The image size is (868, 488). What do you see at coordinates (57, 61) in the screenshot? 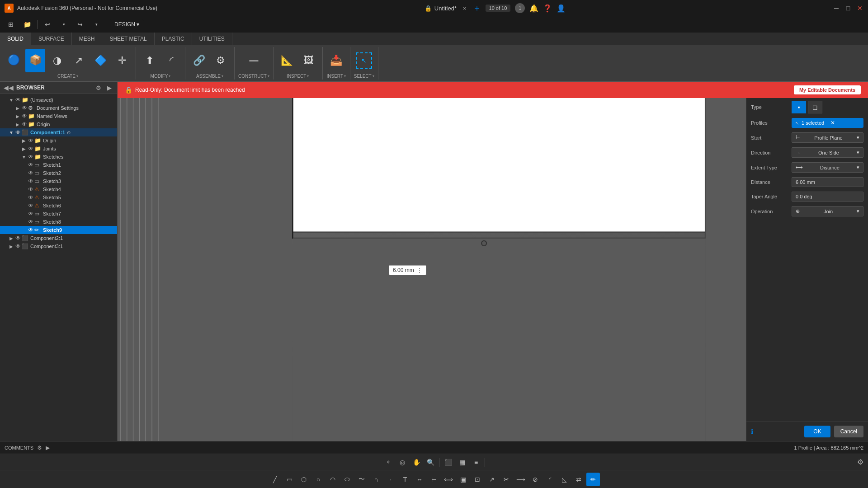
I see `revolve-btn: ◑` at bounding box center [57, 61].